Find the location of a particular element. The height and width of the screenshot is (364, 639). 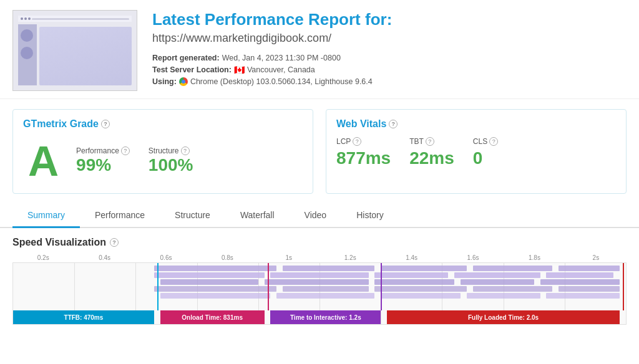

gtmetrix-grade-help-icon: ? is located at coordinates (105, 124).